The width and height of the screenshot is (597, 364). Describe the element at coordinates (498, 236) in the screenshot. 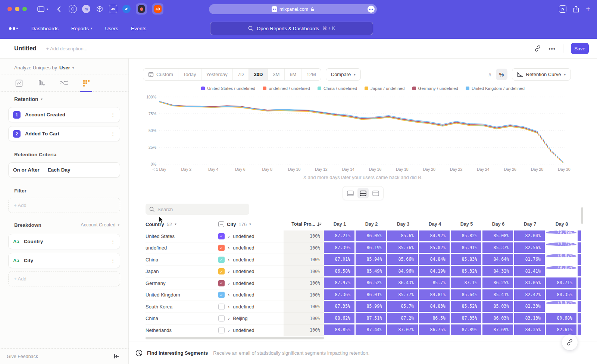

I see `retention-value-cell: 85.08%` at that location.